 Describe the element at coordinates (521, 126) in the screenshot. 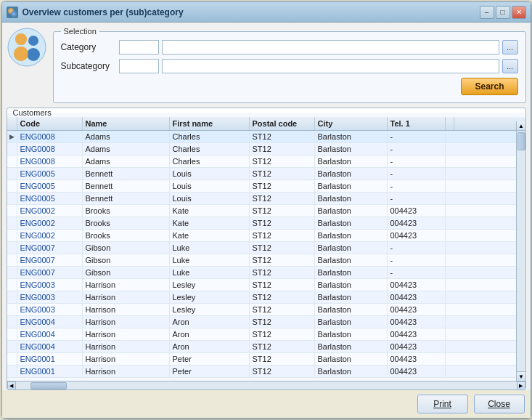

I see `scroll-up-button: ▲` at that location.